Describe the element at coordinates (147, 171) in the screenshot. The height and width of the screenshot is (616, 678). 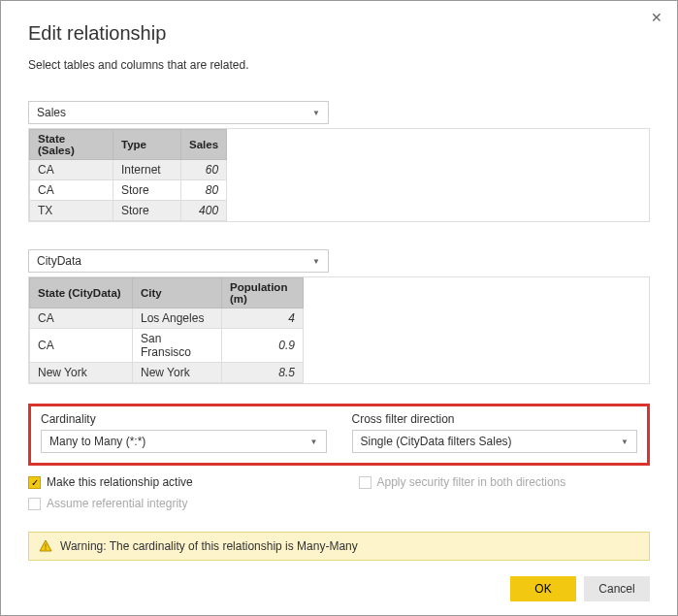
I see `cell: Internet` at that location.